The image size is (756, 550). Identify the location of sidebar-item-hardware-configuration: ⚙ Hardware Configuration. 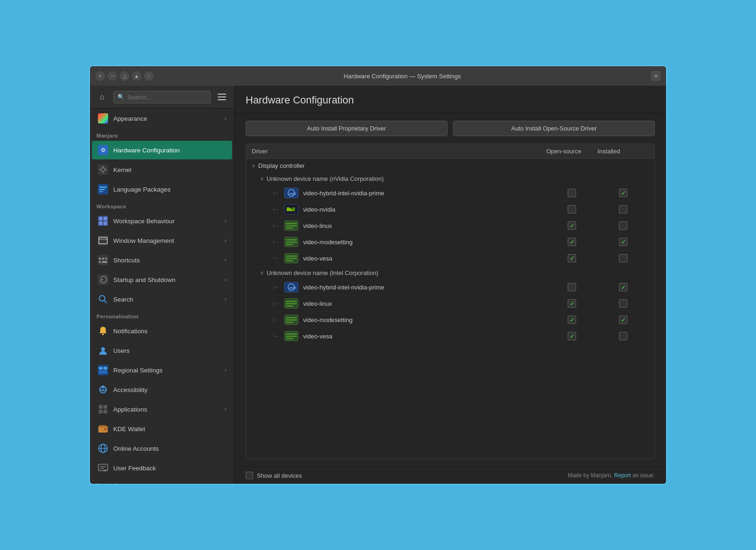
(162, 150).